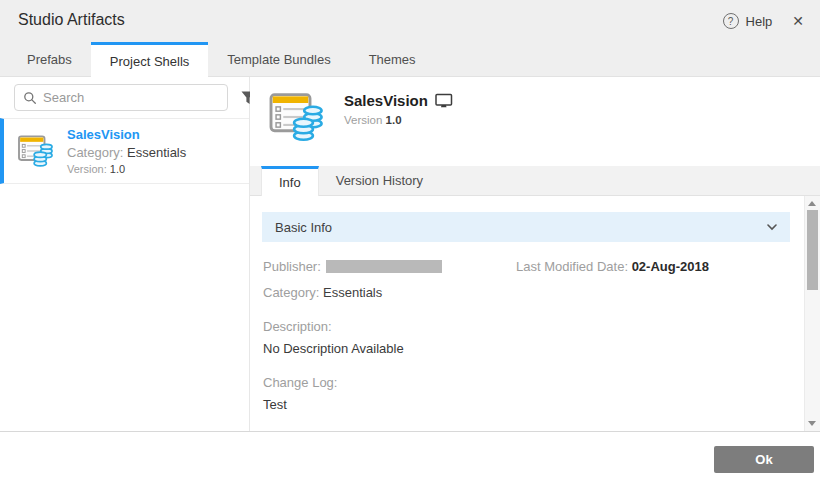  Describe the element at coordinates (764, 21) in the screenshot. I see `header-actions: ? Help ✕` at that location.